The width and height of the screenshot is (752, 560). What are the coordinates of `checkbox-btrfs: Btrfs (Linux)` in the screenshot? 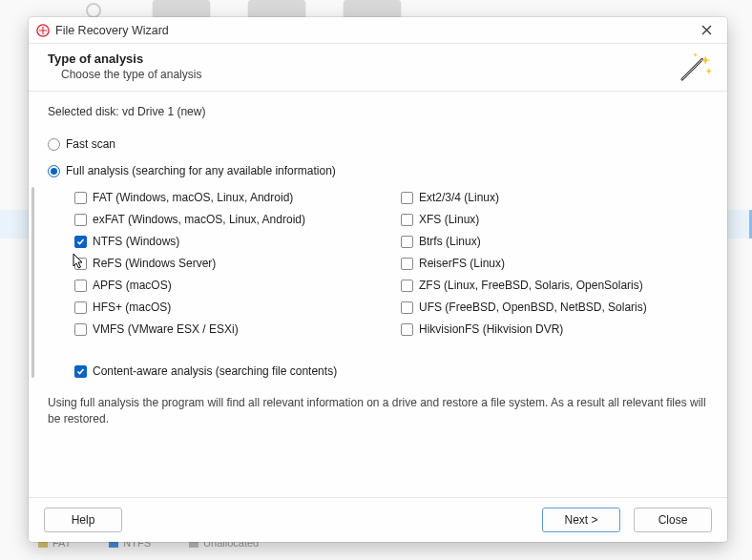 It's located at (554, 241).